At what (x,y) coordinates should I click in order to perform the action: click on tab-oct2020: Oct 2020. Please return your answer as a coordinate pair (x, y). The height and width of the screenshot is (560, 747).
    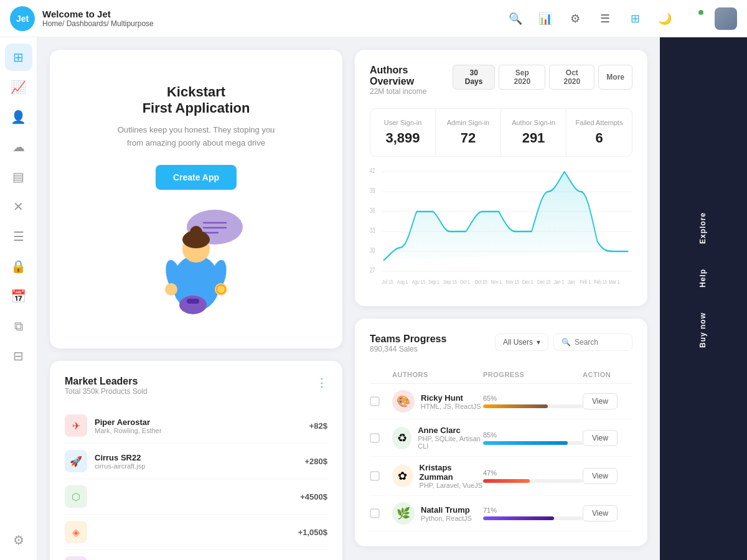
    Looking at the image, I should click on (571, 77).